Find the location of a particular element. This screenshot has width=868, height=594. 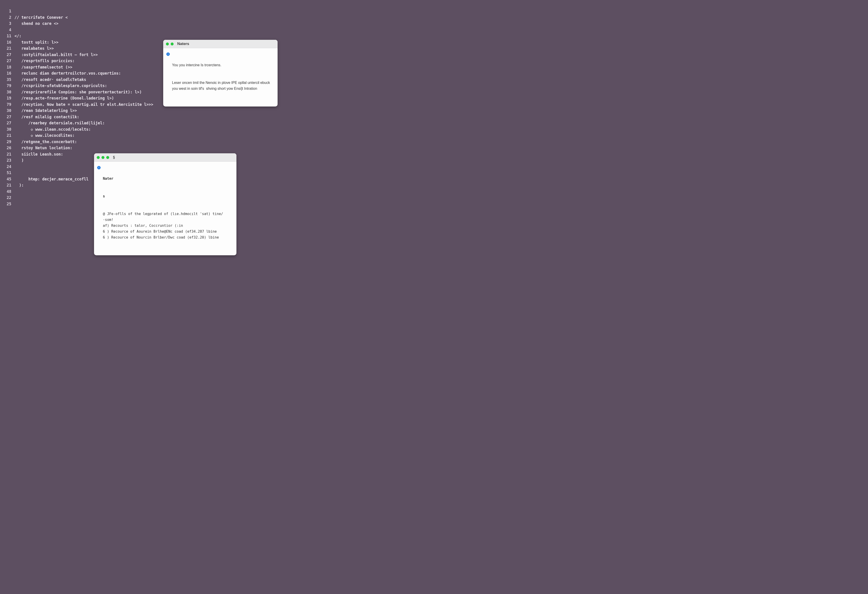

line-number: 3 is located at coordinates (10, 24).